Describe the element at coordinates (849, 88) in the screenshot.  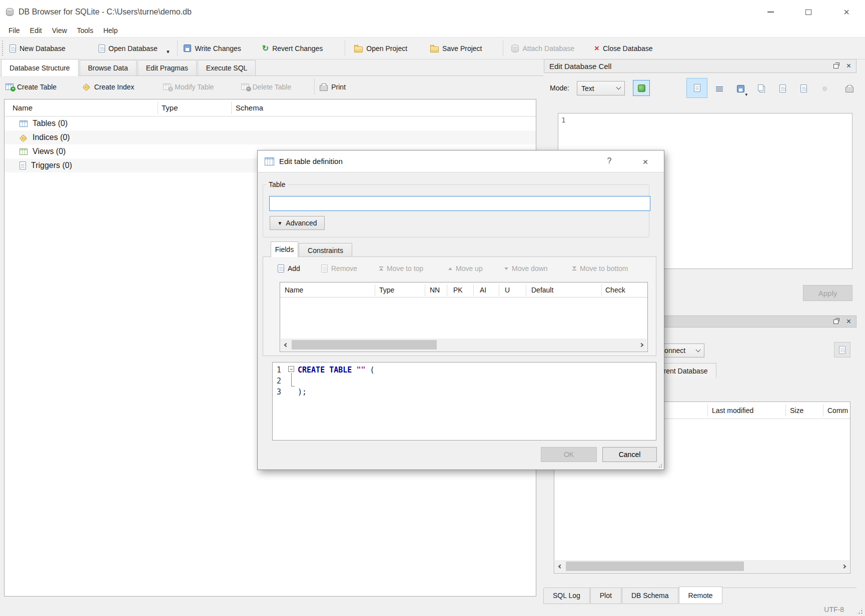
I see `print-cell-button` at that location.